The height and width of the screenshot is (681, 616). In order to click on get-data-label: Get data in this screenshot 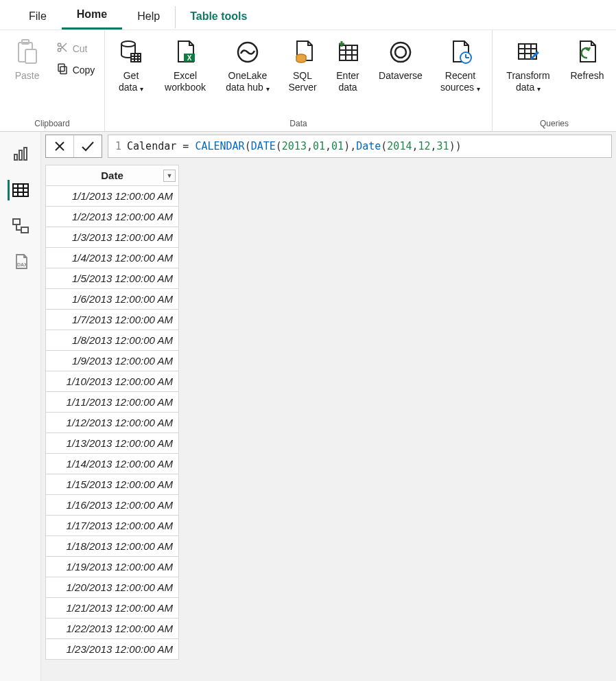, I will do `click(129, 81)`.